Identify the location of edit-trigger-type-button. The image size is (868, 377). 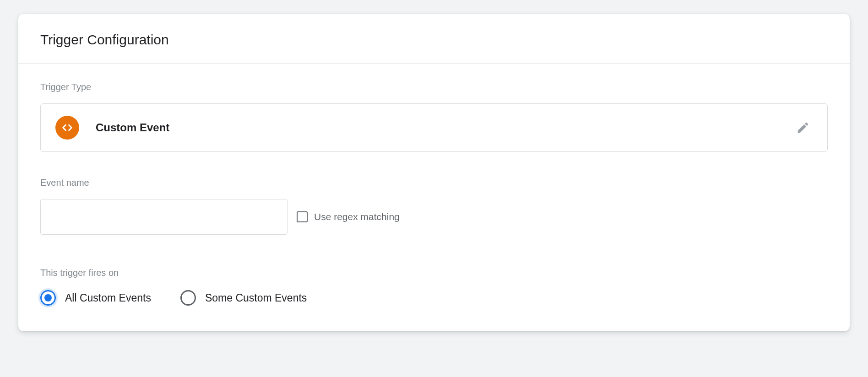
(803, 128).